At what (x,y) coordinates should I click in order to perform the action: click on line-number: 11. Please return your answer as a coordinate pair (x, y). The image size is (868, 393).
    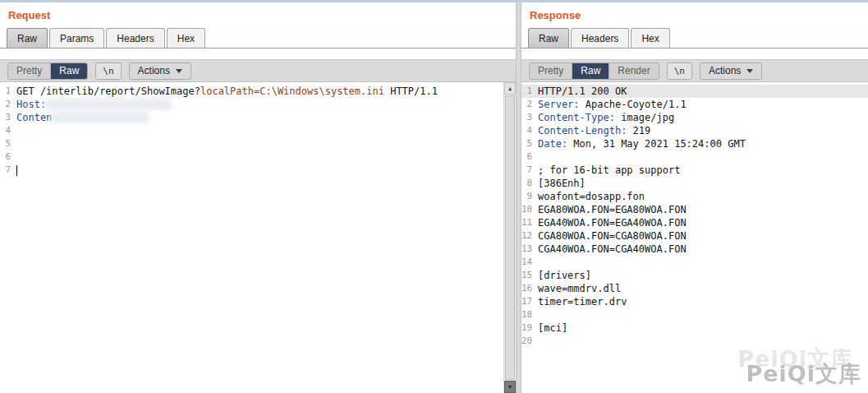
    Looking at the image, I should click on (530, 223).